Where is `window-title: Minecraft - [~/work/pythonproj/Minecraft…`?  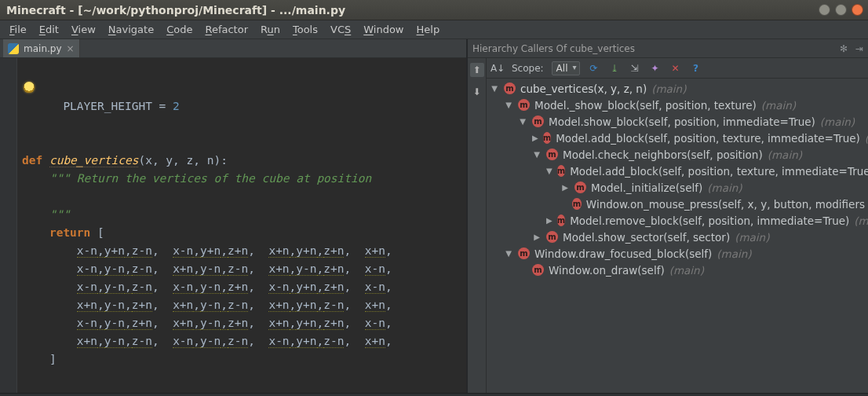
window-title: Minecraft - [~/work/pythonproj/Minecraft… is located at coordinates (413, 10).